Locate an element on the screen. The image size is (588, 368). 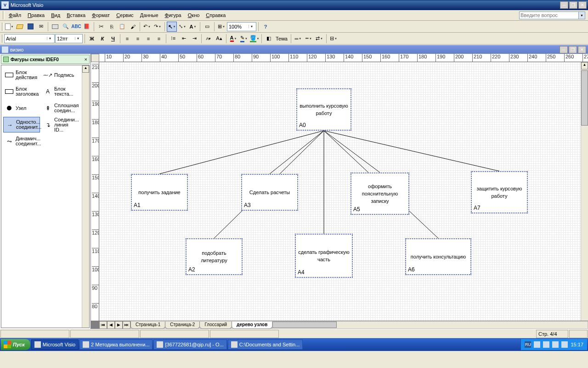
start-button: Пуск is located at coordinates (16, 345).